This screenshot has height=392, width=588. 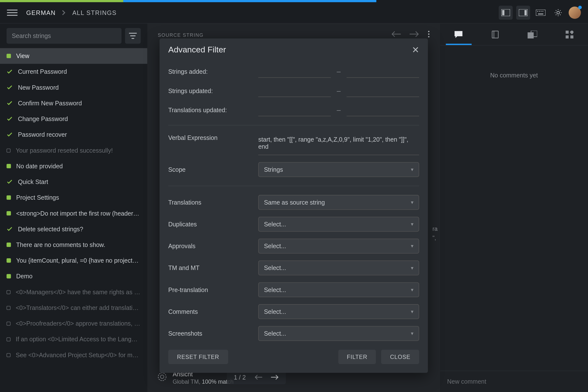 I want to click on next-string-icon, so click(x=414, y=34).